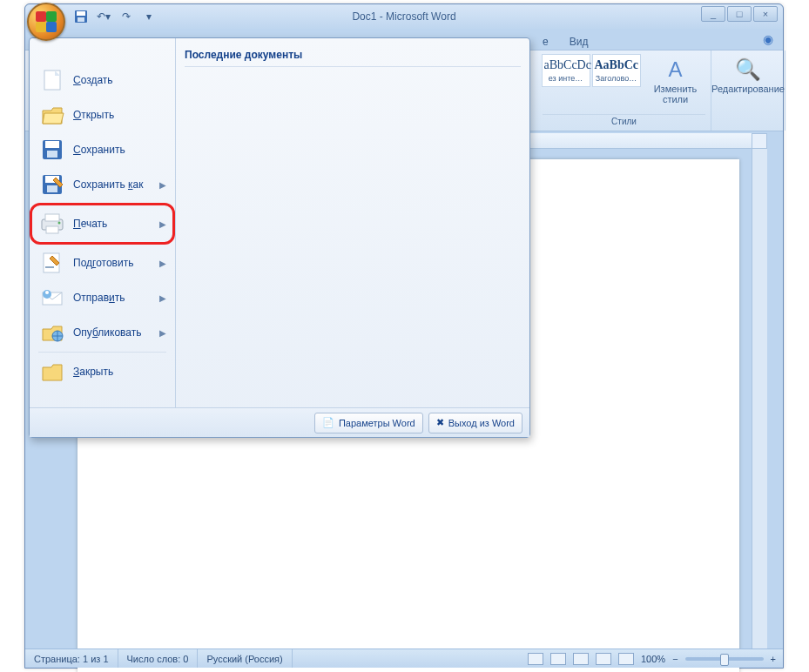  What do you see at coordinates (71, 658) in the screenshot?
I see `status-page: Страница: 1 из 1` at bounding box center [71, 658].